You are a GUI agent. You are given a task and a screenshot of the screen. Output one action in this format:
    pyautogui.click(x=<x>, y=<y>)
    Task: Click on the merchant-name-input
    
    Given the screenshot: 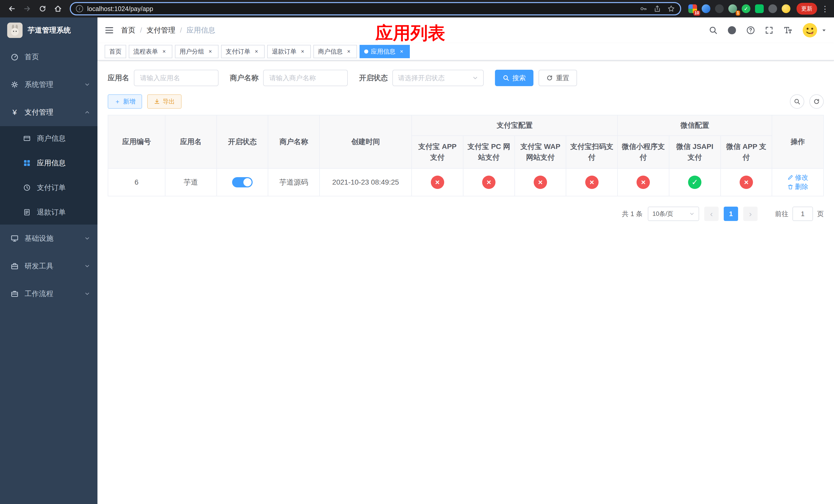 What is the action you would take?
    pyautogui.click(x=305, y=78)
    